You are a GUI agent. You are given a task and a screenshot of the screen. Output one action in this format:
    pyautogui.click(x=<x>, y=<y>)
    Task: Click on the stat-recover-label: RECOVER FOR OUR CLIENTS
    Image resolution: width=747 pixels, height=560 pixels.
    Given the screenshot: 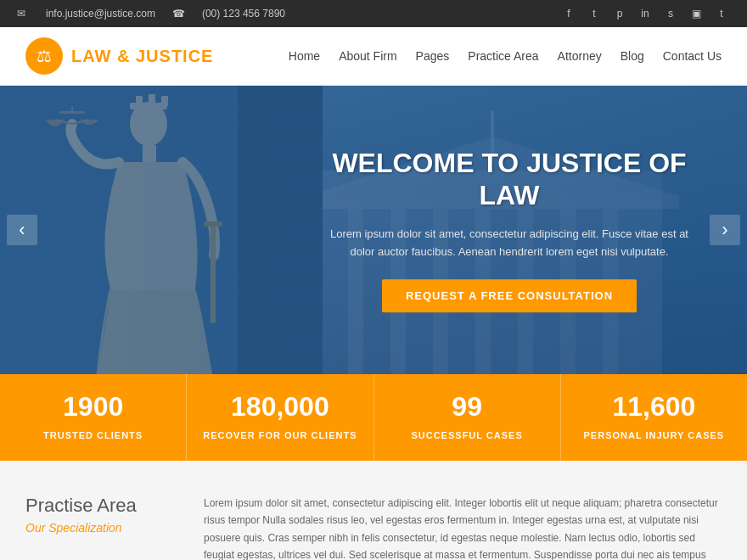 What is the action you would take?
    pyautogui.click(x=280, y=435)
    